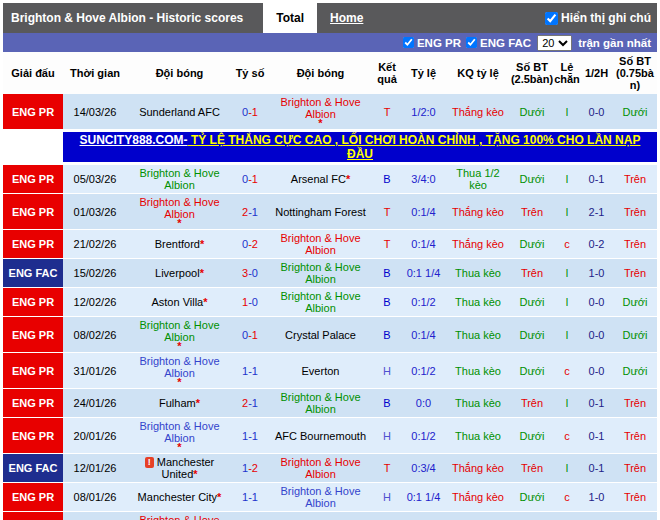  What do you see at coordinates (330, 371) in the screenshot?
I see `table-row: ENG PR31/01/26Brighton & Hove Albion*1-1…` at bounding box center [330, 371].